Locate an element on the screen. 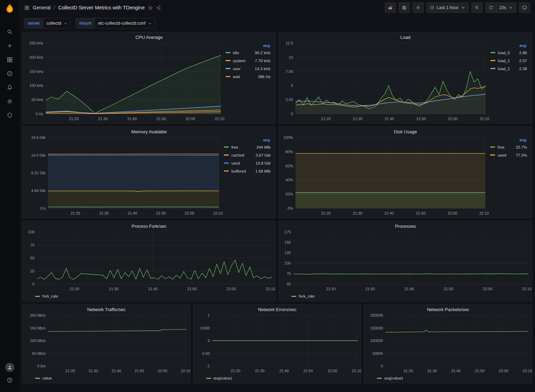  time-range-picker: Last 1 hour is located at coordinates (448, 8).